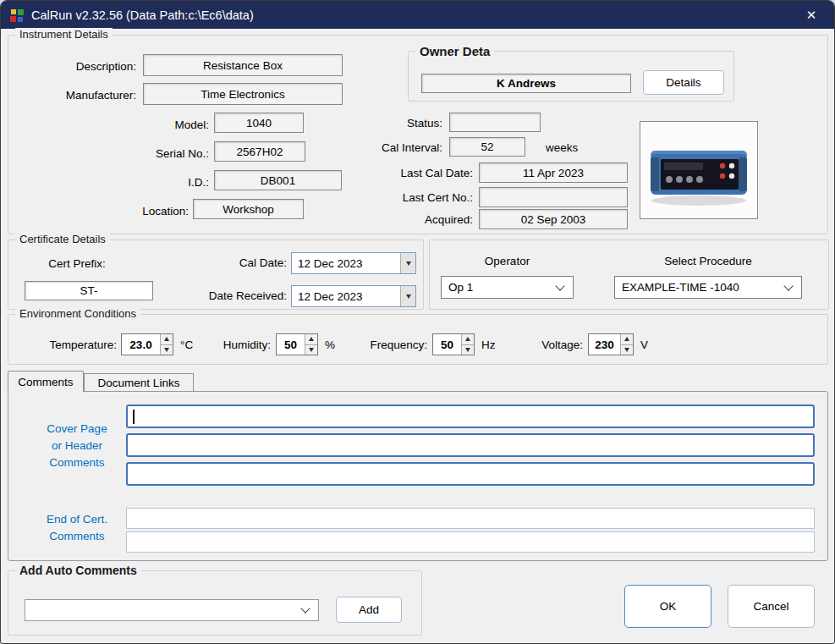 The height and width of the screenshot is (644, 835). I want to click on auto-comment-select, so click(172, 610).